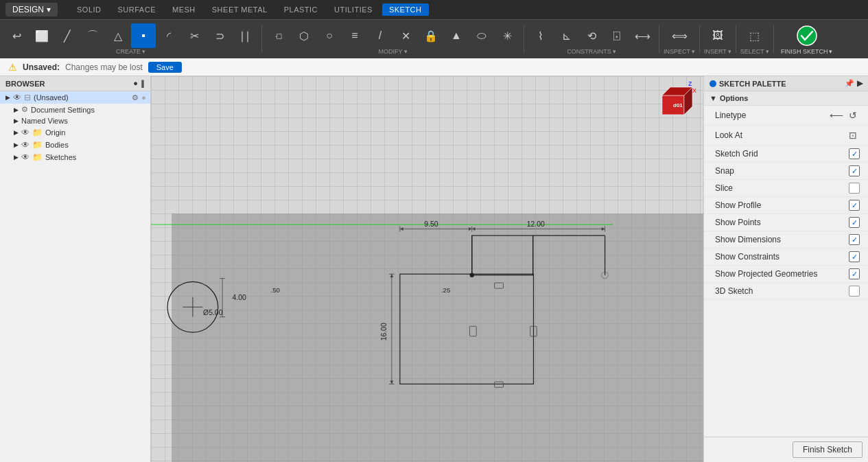 The width and height of the screenshot is (868, 462). What do you see at coordinates (786, 257) in the screenshot?
I see `palette-row-show-constraints: Show Constraints ✓` at bounding box center [786, 257].